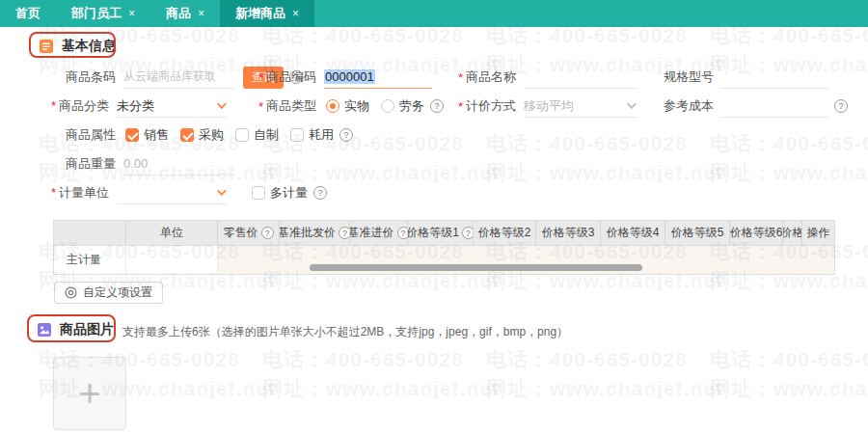  Describe the element at coordinates (345, 332) in the screenshot. I see `upload-hint-text: 支持最多上传6张（选择的图片单张大小不超过2MB，支持jpg，jpeg，gif，…` at that location.